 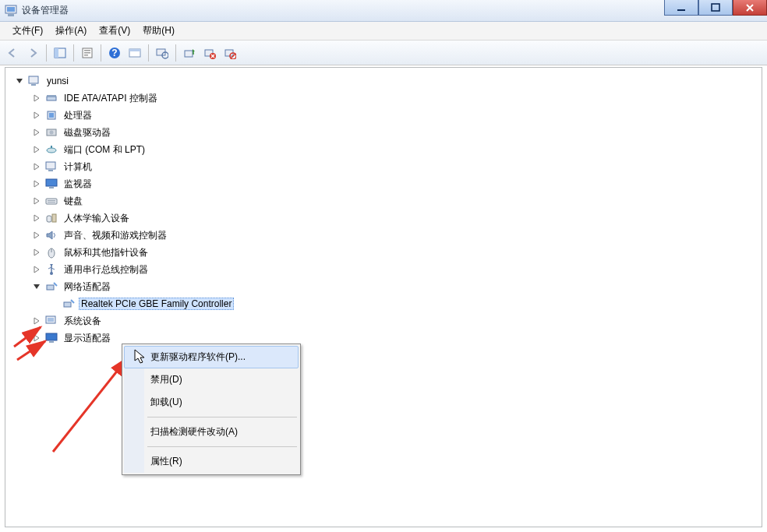 I want to click on ctx-props-label: 属性(R), so click(x=167, y=461).